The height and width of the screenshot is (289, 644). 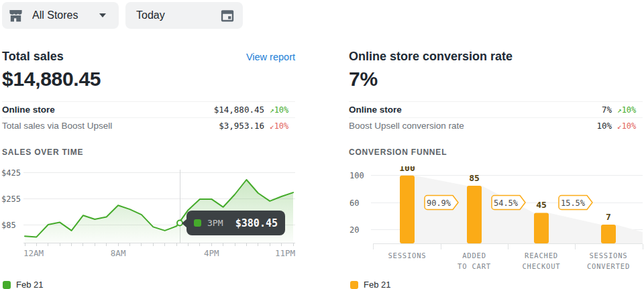 What do you see at coordinates (184, 15) in the screenshot?
I see `date-filter-button: Today` at bounding box center [184, 15].